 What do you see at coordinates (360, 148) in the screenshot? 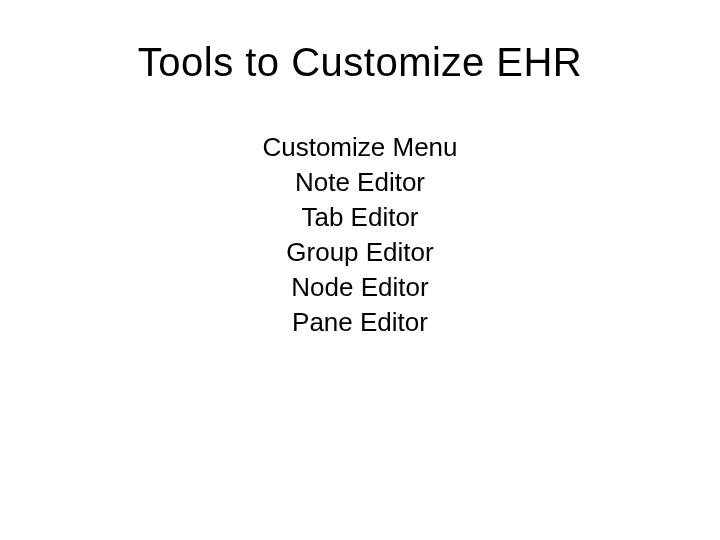
I see `list-item: Customize Menu` at bounding box center [360, 148].